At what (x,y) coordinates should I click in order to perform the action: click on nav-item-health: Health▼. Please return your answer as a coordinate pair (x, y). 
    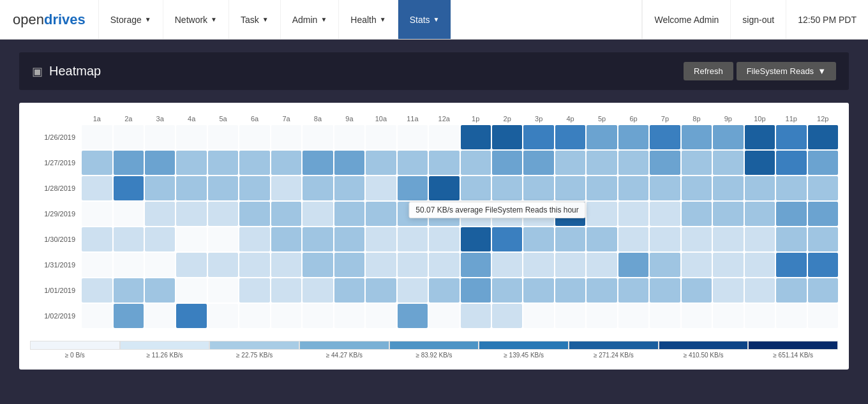
    Looking at the image, I should click on (368, 19).